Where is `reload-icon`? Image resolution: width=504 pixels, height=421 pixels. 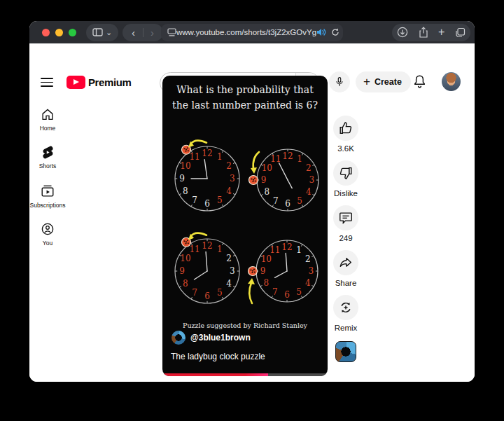 reload-icon is located at coordinates (335, 32).